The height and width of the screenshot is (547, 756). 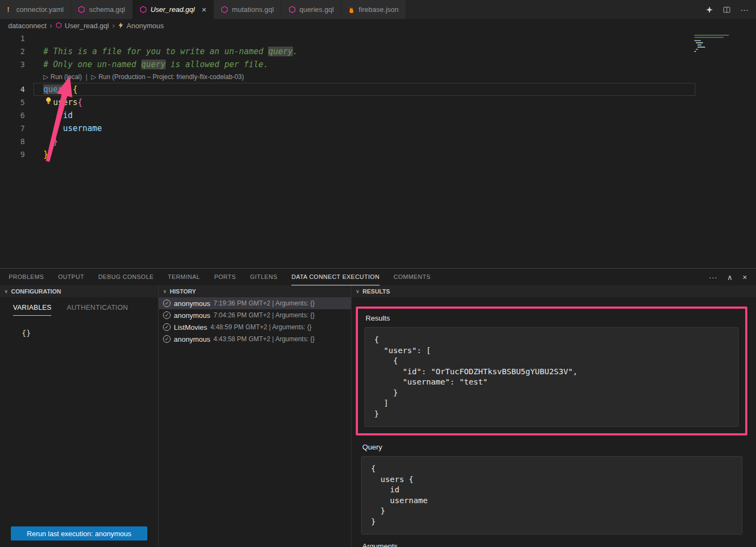 What do you see at coordinates (412, 277) in the screenshot?
I see `panel-tab-comments: COMMENTS` at bounding box center [412, 277].